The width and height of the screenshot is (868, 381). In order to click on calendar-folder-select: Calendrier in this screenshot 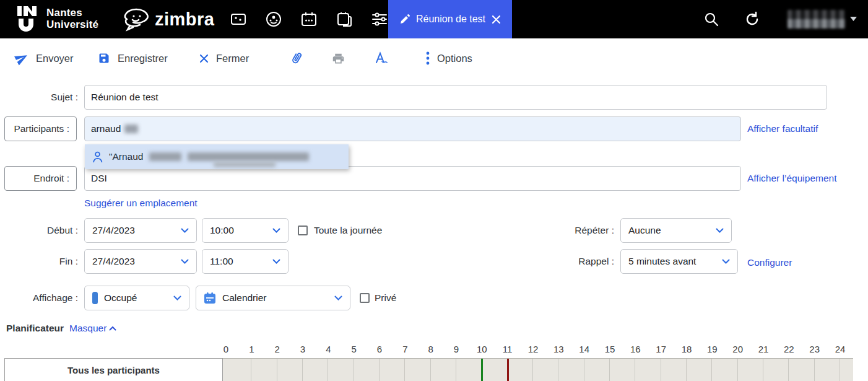, I will do `click(273, 298)`.